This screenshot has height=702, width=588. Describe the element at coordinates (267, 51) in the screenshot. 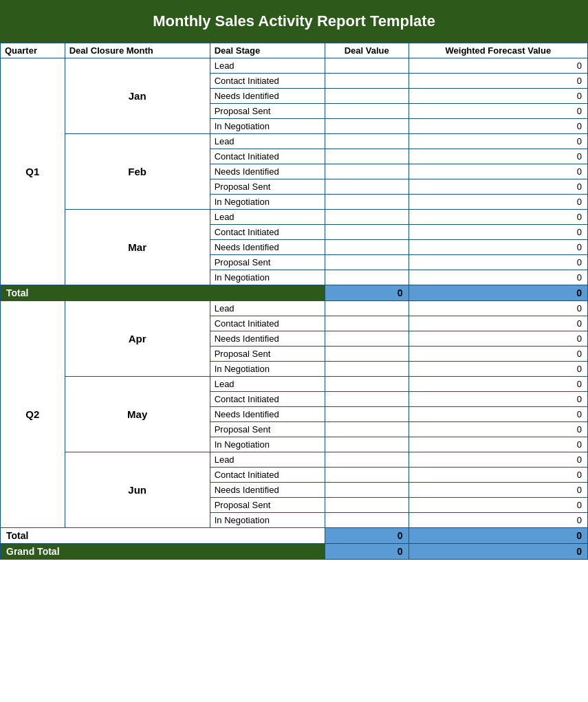

I see `header-stage: Deal Stage` at that location.